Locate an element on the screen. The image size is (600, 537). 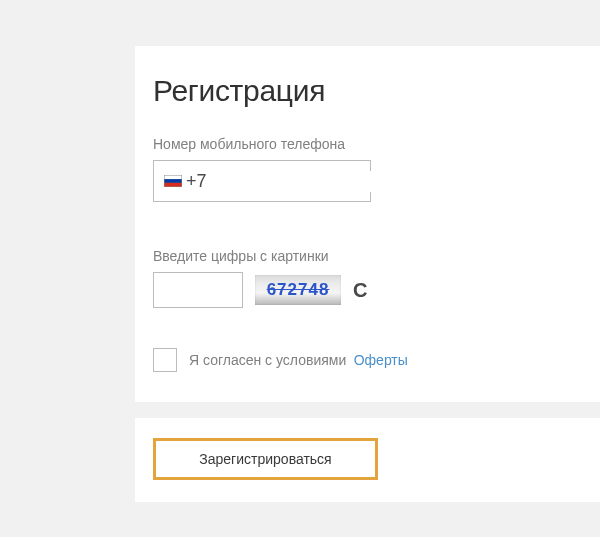
agreement-text-wrapper: Я согласен с условиями Оферты is located at coordinates (298, 360).